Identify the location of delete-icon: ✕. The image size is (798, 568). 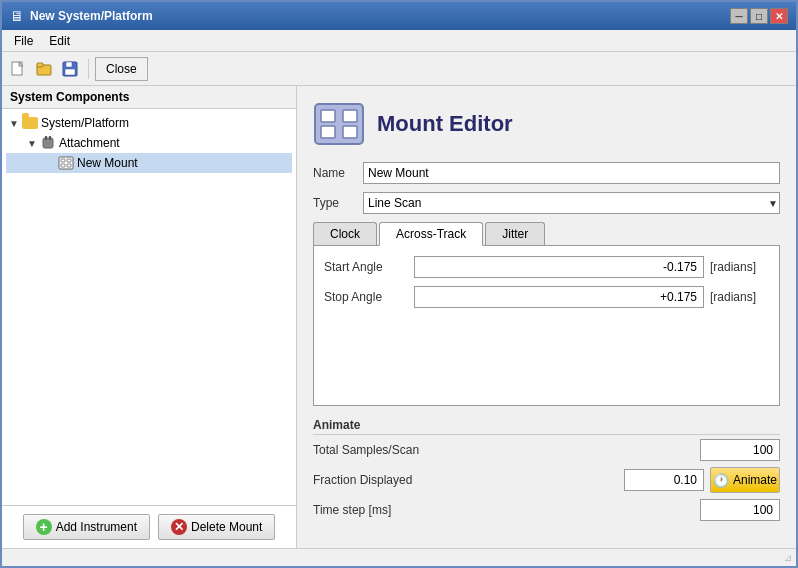
(179, 527).